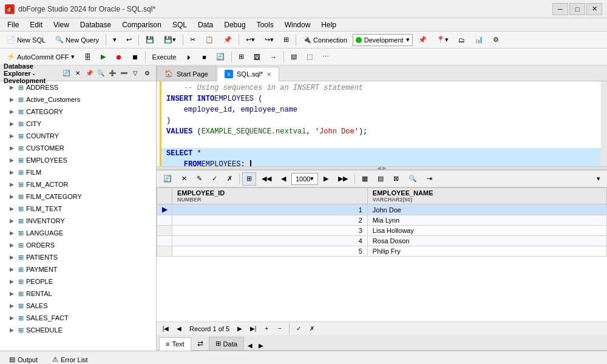 Image resolution: width=607 pixels, height=364 pixels. What do you see at coordinates (326, 179) in the screenshot?
I see `results-next-btn: ▶` at bounding box center [326, 179].